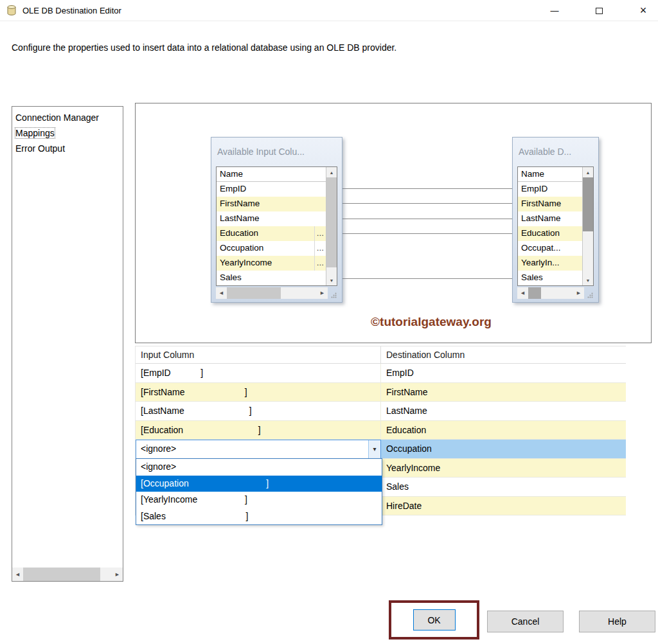 The image size is (658, 644). What do you see at coordinates (271, 234) in the screenshot?
I see `input-column-row: Education...` at bounding box center [271, 234].